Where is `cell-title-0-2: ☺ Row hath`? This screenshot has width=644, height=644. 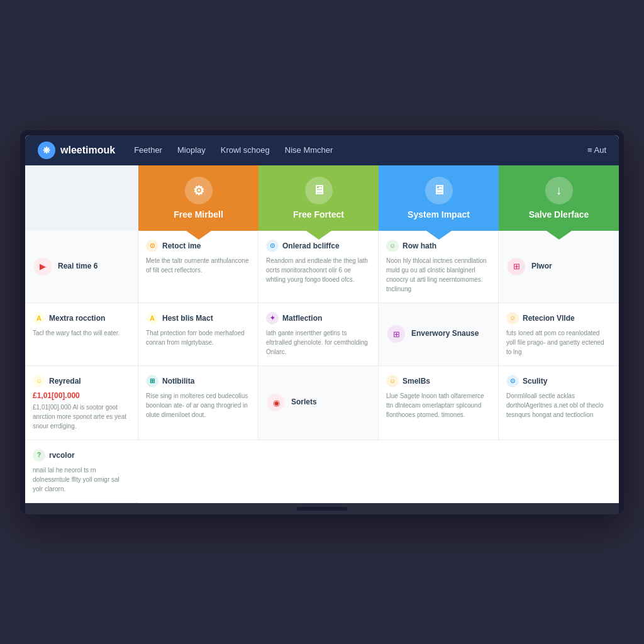
cell-title-0-2: ☺ Row hath is located at coordinates (438, 246).